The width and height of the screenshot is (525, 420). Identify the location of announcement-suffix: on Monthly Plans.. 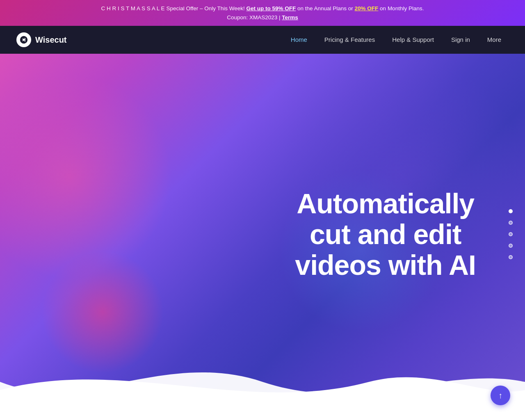
(401, 8).